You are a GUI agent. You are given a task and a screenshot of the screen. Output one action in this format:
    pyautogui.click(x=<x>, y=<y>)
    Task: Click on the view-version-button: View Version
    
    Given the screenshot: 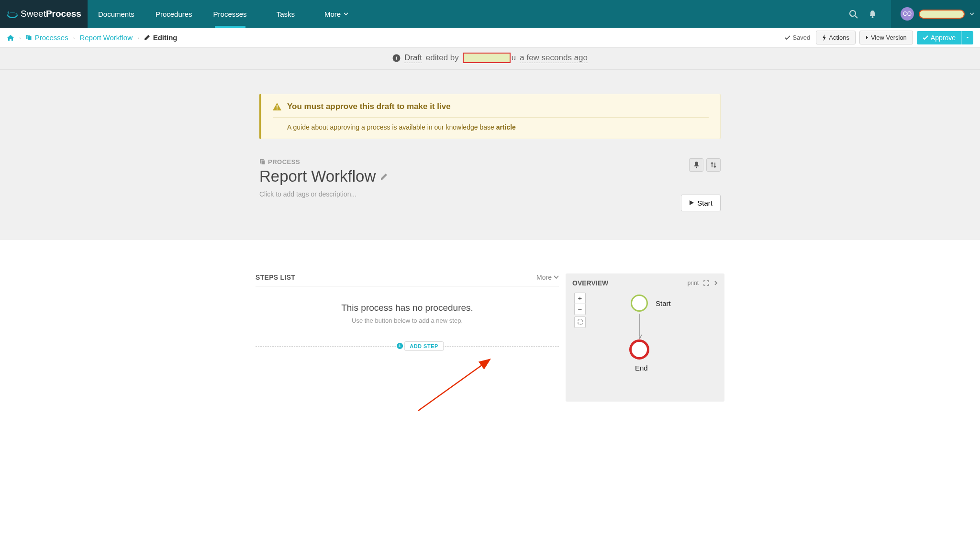 What is the action you would take?
    pyautogui.click(x=886, y=37)
    